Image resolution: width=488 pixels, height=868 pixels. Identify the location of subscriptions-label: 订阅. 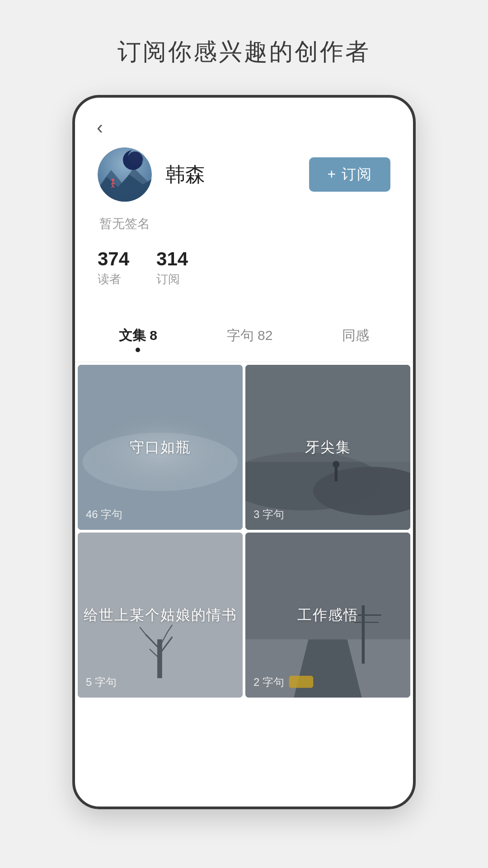
(168, 279).